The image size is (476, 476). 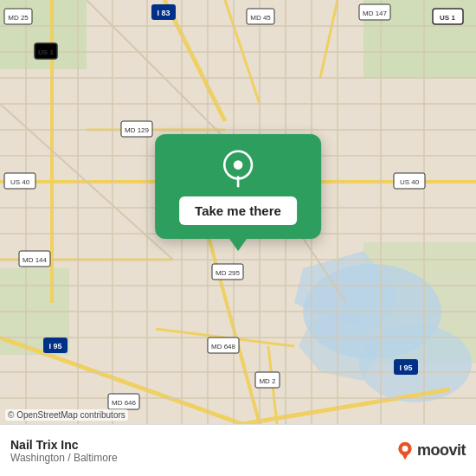 What do you see at coordinates (64, 445) in the screenshot?
I see `location-name: Nail Trix Inc` at bounding box center [64, 445].